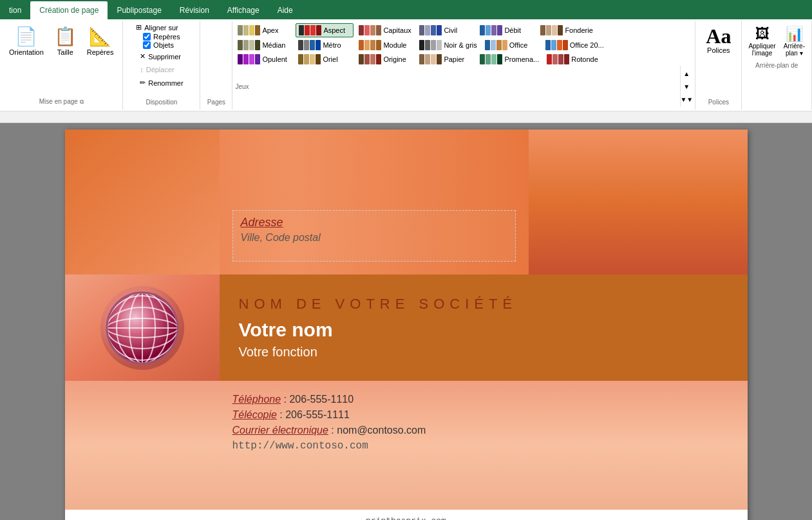  Describe the element at coordinates (484, 304) in the screenshot. I see `company-name: NOM DE VOTRE SOCIÉTÉ` at that location.